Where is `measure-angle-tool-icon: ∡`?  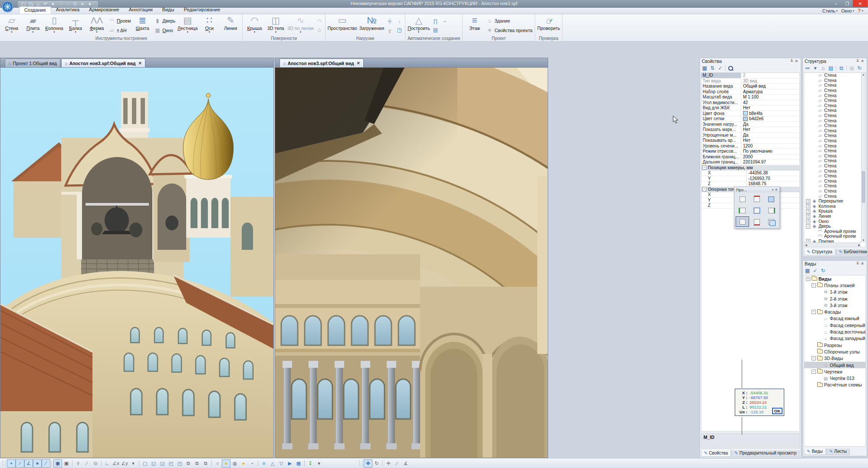
measure-angle-tool-icon: ∡ is located at coordinates (406, 463).